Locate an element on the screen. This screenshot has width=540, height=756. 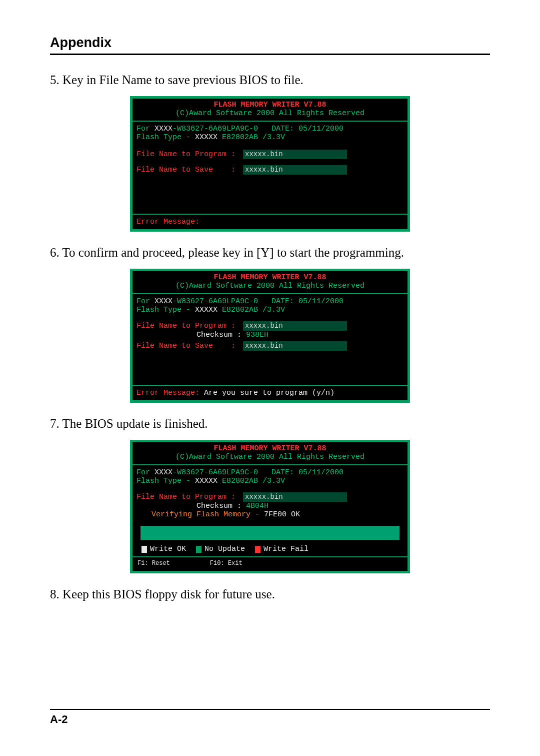
swatch-white is located at coordinates (144, 549).